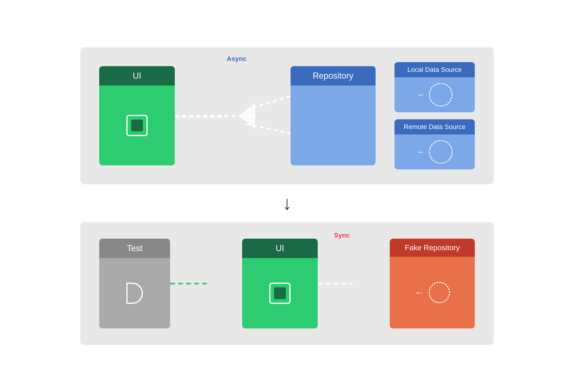  What do you see at coordinates (337, 284) in the screenshot?
I see `ui-to-fakerepo-connector: Sync ←` at bounding box center [337, 284].